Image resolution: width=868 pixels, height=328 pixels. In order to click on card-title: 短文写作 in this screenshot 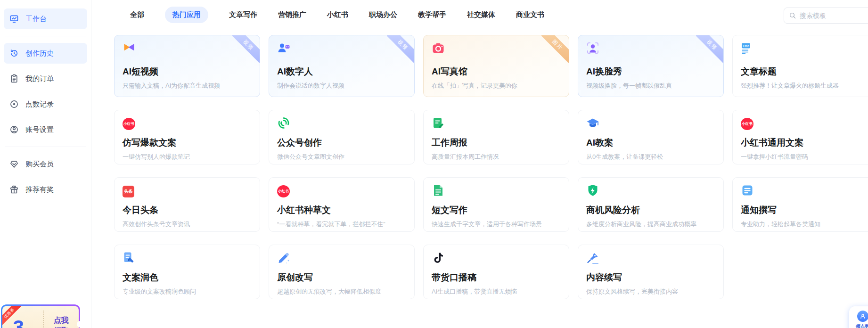, I will do `click(496, 210)`.